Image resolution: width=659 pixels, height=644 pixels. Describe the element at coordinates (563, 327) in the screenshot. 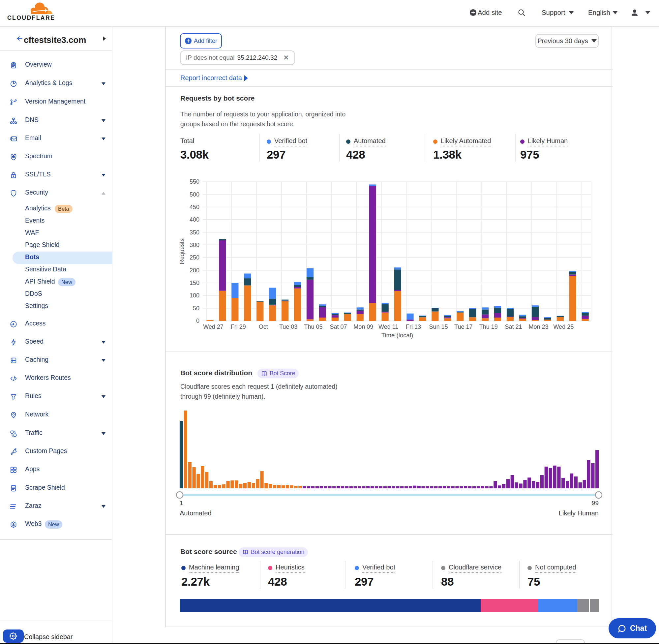

I see `svg-text: Wed 25` at that location.